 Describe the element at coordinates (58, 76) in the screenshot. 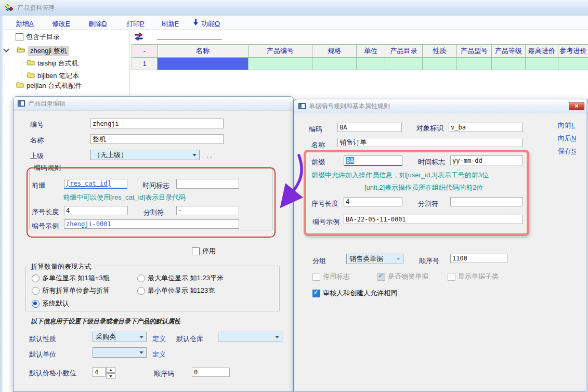

I see `tree-item-bijiben: bijiben 笔记本` at that location.